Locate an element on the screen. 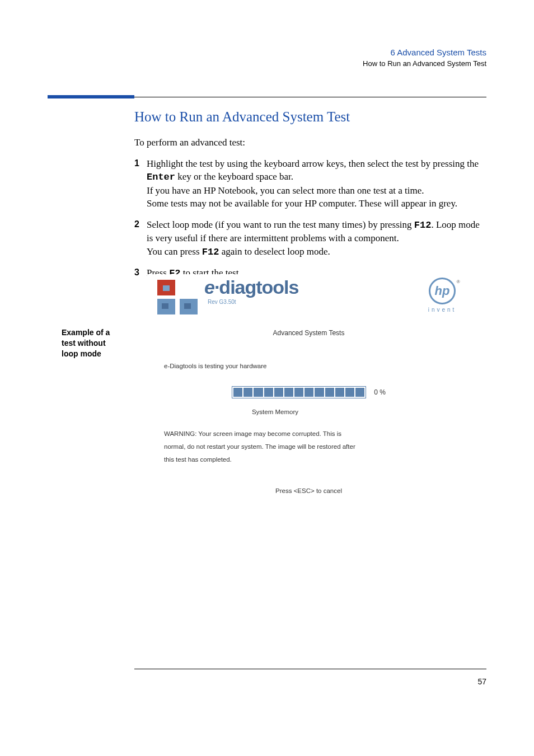 The image size is (534, 756). blue-rule-tab is located at coordinates (91, 97).